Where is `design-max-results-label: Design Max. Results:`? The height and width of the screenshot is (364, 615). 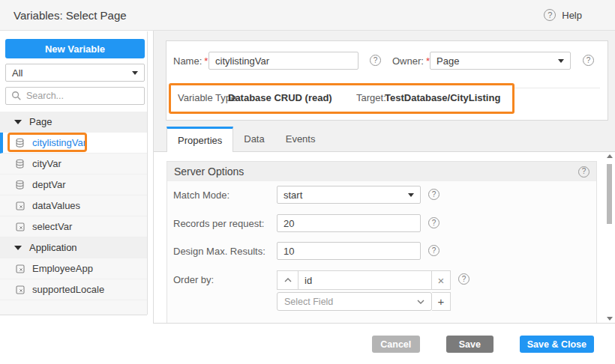 design-max-results-label: Design Max. Results: is located at coordinates (225, 251).